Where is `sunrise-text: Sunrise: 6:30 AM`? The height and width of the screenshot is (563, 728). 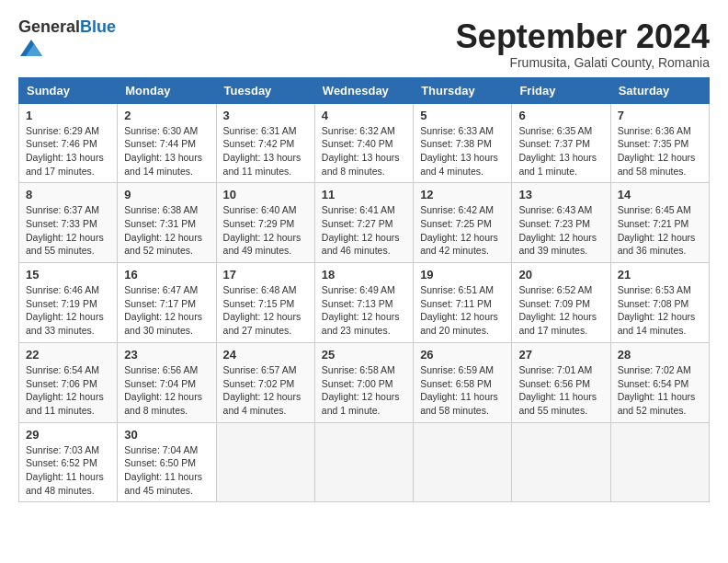
sunrise-text: Sunrise: 6:30 AM is located at coordinates (161, 131).